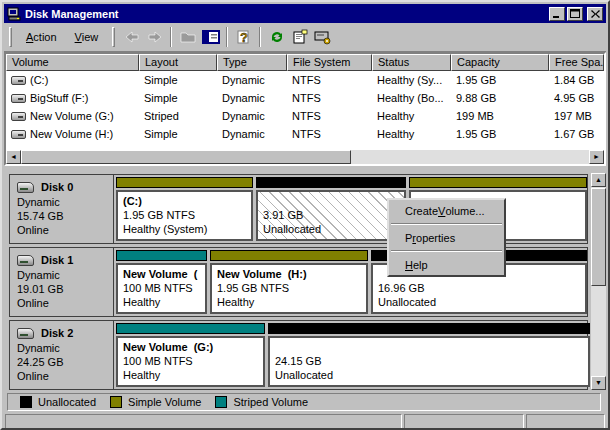 The width and height of the screenshot is (610, 430). I want to click on region-box: (C:)1.95 GB NTFSHealthy (System), so click(184, 216).